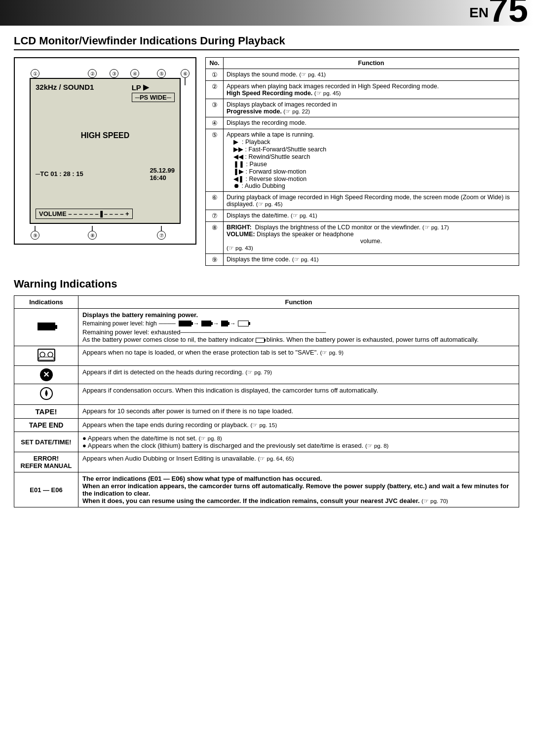  Describe the element at coordinates (225, 324) in the screenshot. I see `bat-one-third` at that location.